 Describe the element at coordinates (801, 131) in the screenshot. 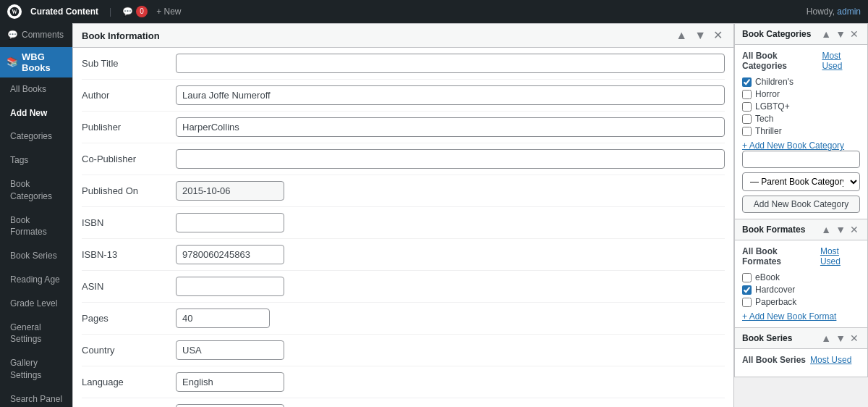

I see `category-thriller: Thriller` at that location.